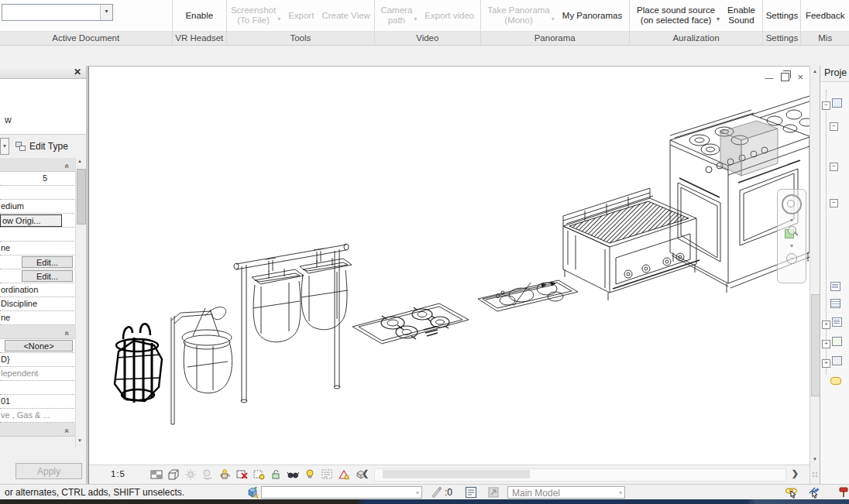 This screenshot has height=504, width=849. Describe the element at coordinates (785, 77) in the screenshot. I see `restore-icon` at that location.